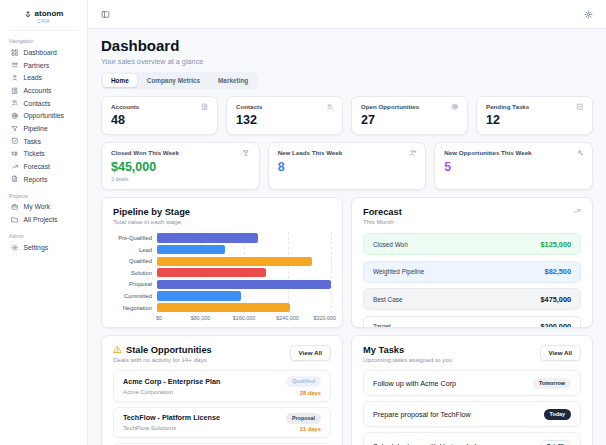 This screenshot has height=445, width=606. Describe the element at coordinates (422, 414) in the screenshot. I see `task-title: Prepare proposal for TechFlow` at that location.